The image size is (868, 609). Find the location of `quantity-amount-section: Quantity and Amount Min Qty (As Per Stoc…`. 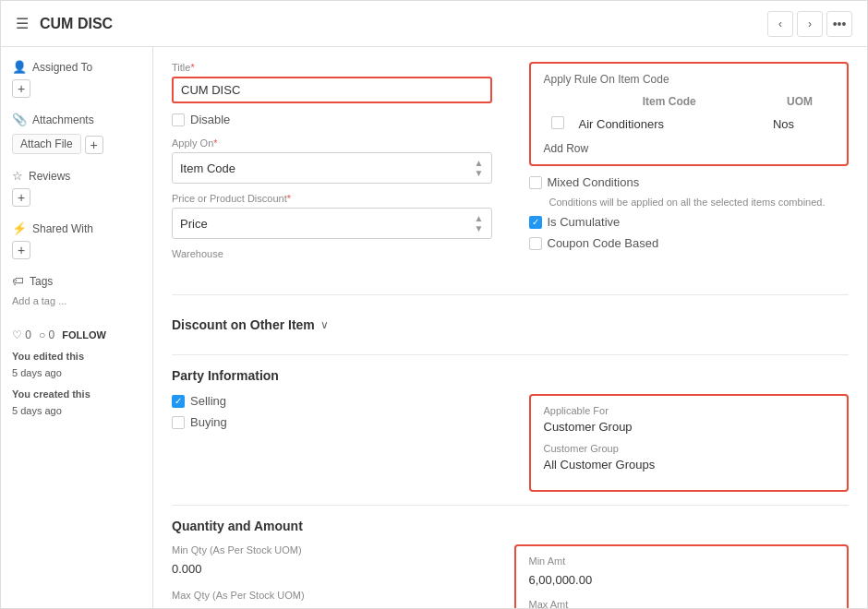

quantity-amount-section: Quantity and Amount Min Qty (As Per Stoc… is located at coordinates (510, 563).